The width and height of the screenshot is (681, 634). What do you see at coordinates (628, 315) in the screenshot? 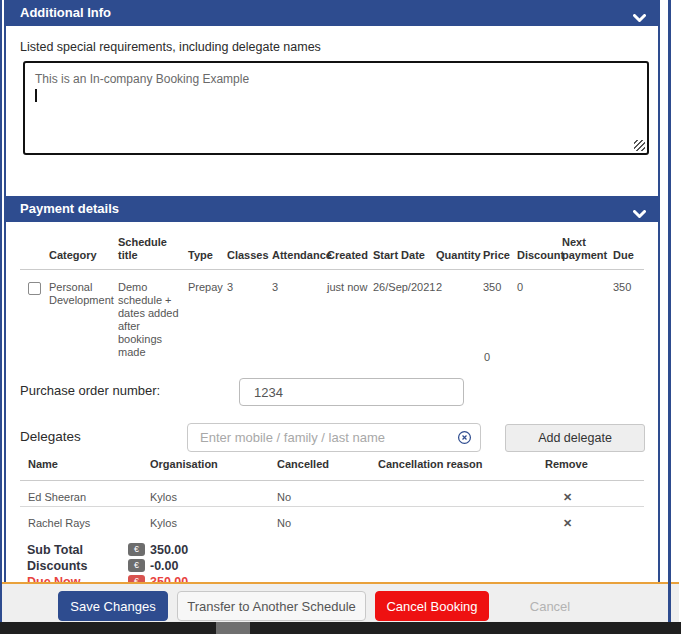
I see `cell-due: 350` at bounding box center [628, 315].